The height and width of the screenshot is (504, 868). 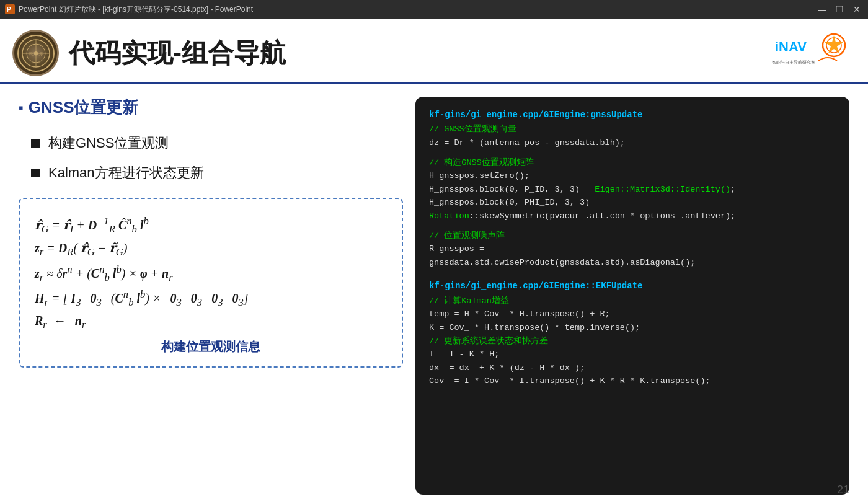 What do you see at coordinates (632, 176) in the screenshot?
I see `code-line-5: H_gnsspos.setZero();` at bounding box center [632, 176].